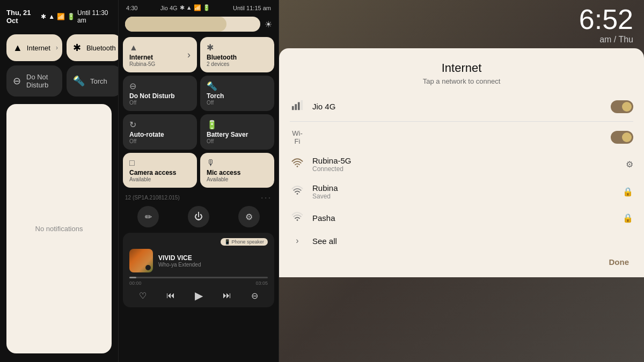 This screenshot has height=362, width=644. I want to click on dnd-tile: ⊖ Do Not Disturb, so click(34, 81).